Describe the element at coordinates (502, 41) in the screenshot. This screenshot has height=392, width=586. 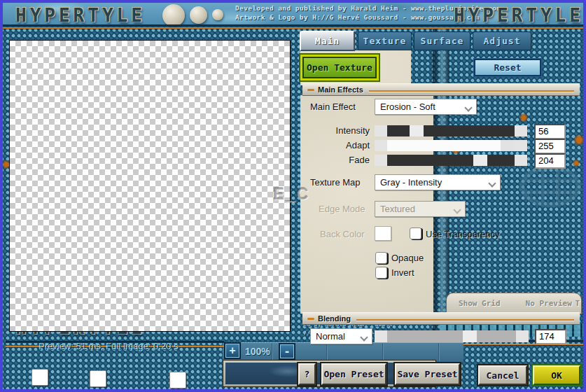
I see `tab-adjust: Adjust` at that location.